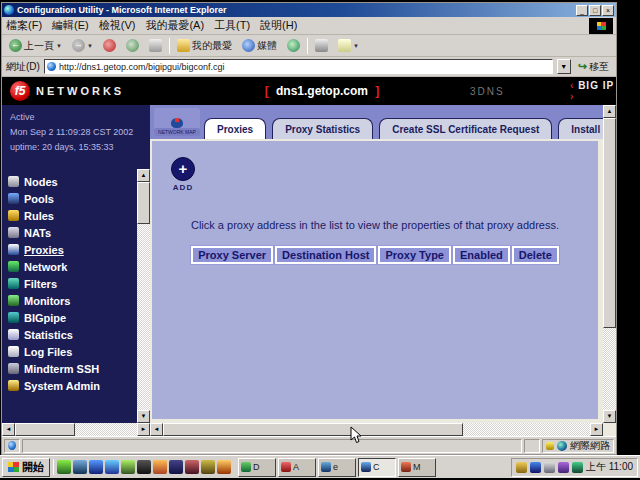  Describe the element at coordinates (82, 46) in the screenshot. I see `forward-button: ▼` at that location.